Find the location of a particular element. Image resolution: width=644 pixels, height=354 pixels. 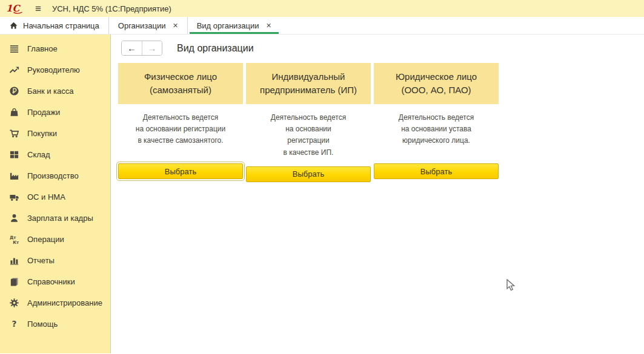

home-icon is located at coordinates (13, 25).